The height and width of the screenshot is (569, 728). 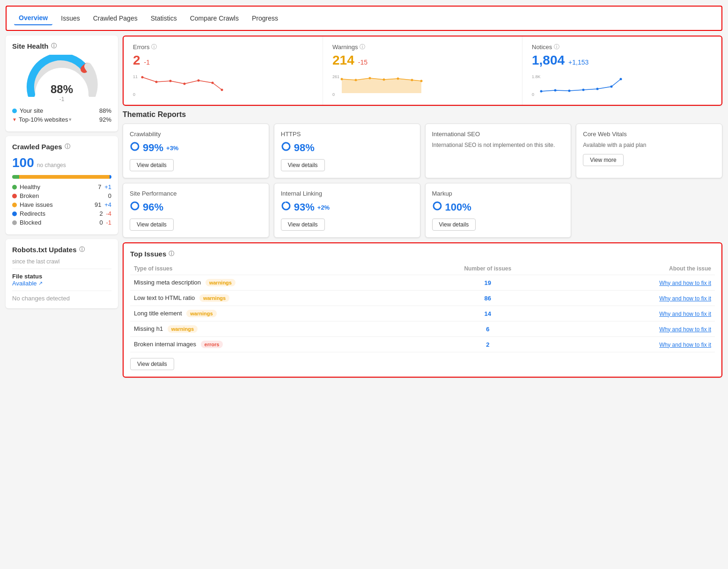 What do you see at coordinates (363, 62) in the screenshot?
I see `warnings-delta: -15` at bounding box center [363, 62].